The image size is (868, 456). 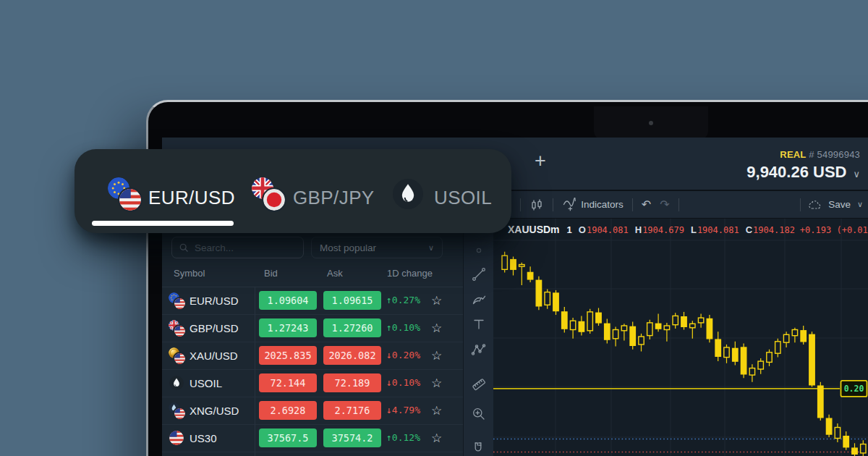 What do you see at coordinates (835, 155) in the screenshot?
I see `account-number: # 54996943` at bounding box center [835, 155].